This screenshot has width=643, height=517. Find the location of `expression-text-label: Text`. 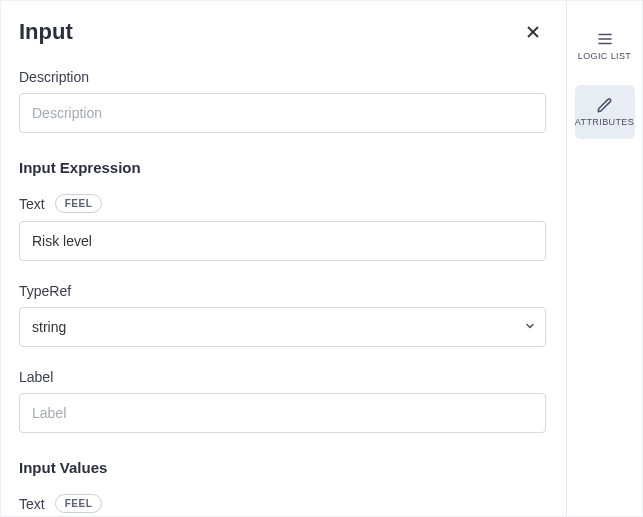

expression-text-label: Text is located at coordinates (32, 204).